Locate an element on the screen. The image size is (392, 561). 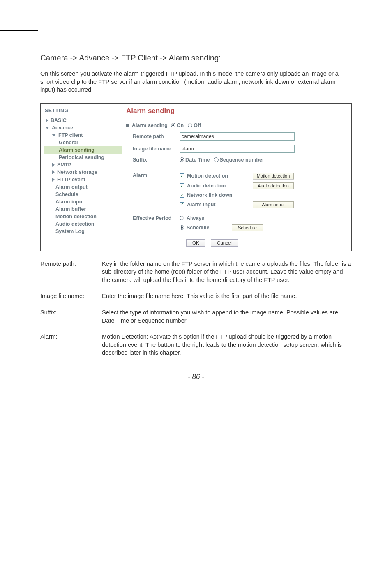
sidebar-item-advance: Advance is located at coordinates (83, 128).